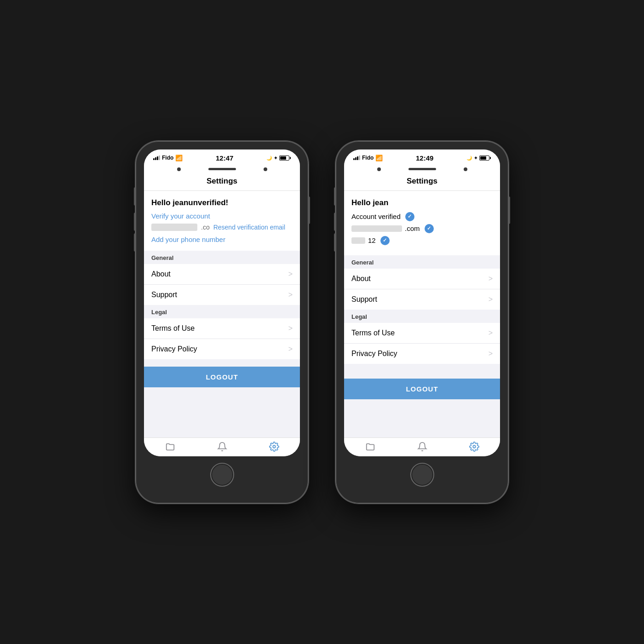 This screenshot has height=644, width=644. What do you see at coordinates (364, 299) in the screenshot?
I see `support-label-2: Support` at bounding box center [364, 299].